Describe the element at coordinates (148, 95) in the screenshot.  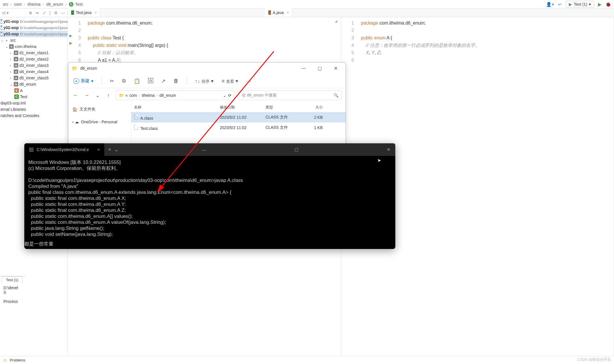
I see `path-seg: itheima` at that location.